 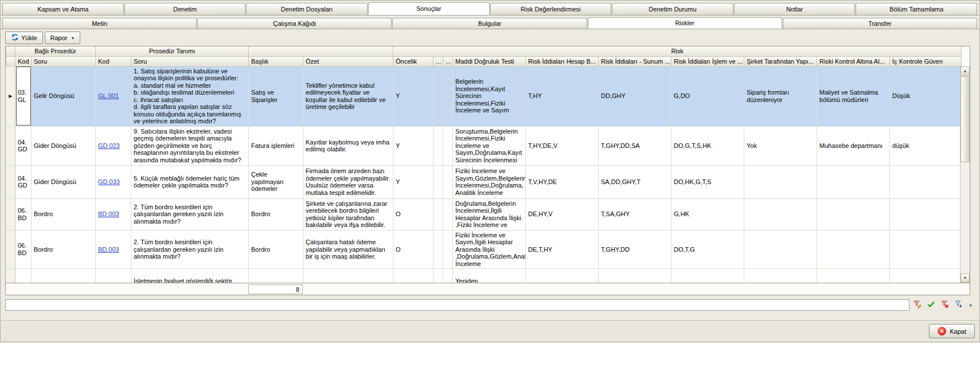 What do you see at coordinates (781, 96) in the screenshot?
I see `cell-sirket-onlem: Sipariş formları düzenleniyor` at bounding box center [781, 96].